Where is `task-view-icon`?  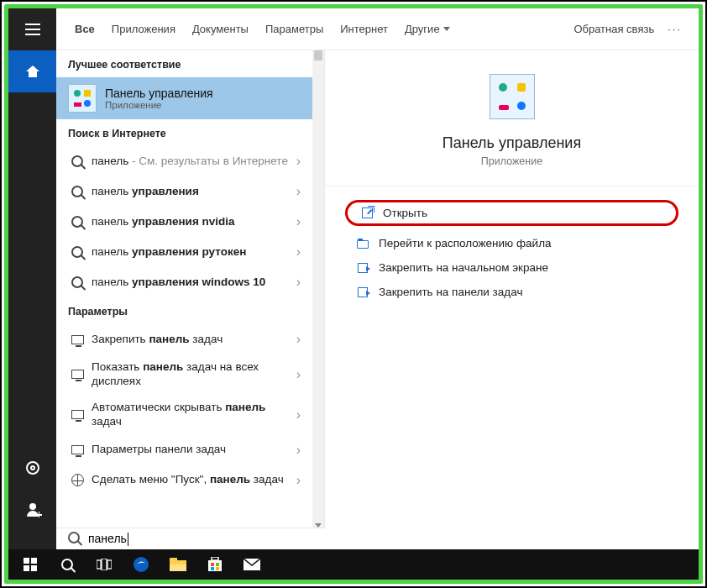
task-view-icon is located at coordinates (104, 564).